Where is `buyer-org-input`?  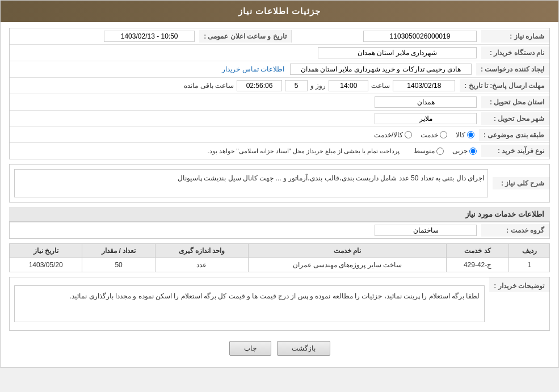
buyer-org-input is located at coordinates (397, 53).